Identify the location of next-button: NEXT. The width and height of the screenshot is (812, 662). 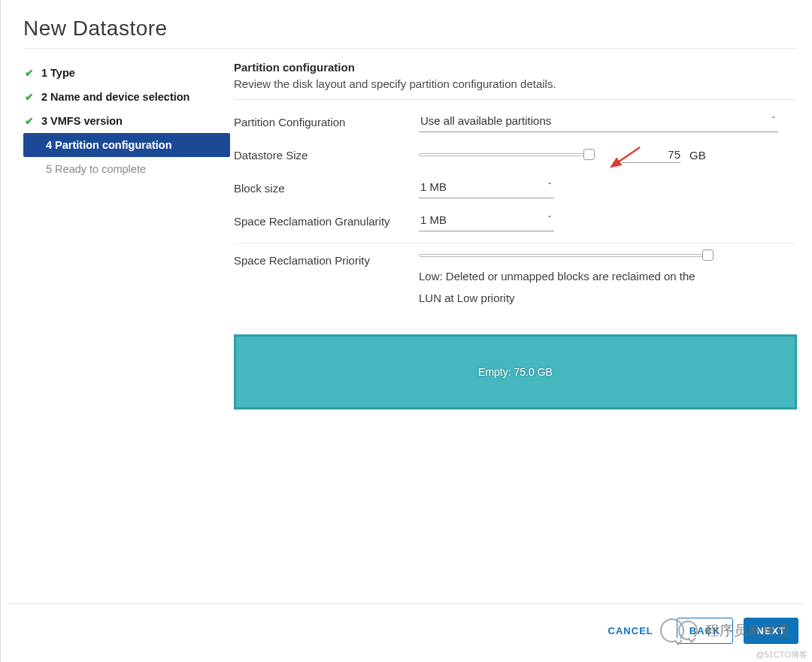
(771, 631).